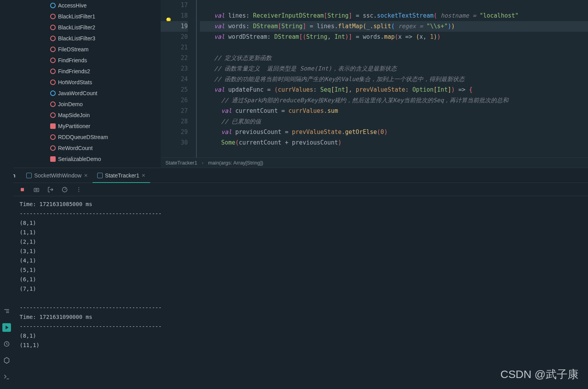 This screenshot has height=389, width=588. Describe the element at coordinates (80, 71) in the screenshot. I see `tree-item-FindFriends2: FindFriends2` at that location.